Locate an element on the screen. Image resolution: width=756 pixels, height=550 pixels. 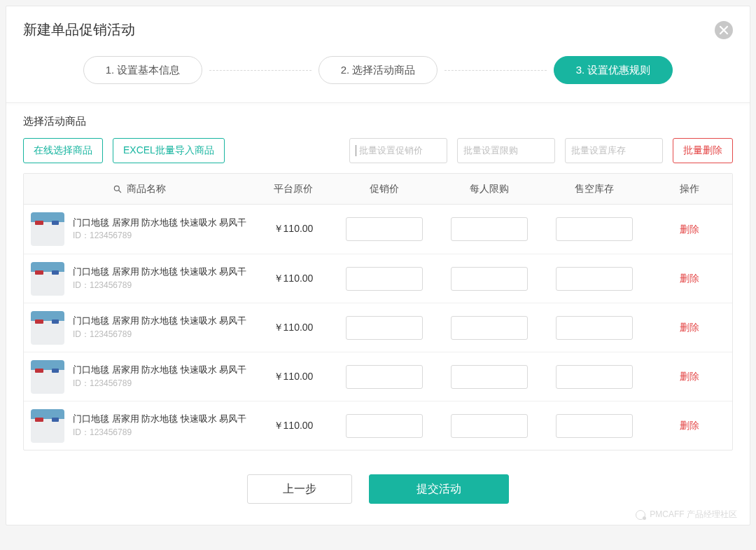
prev-button: 上一步 is located at coordinates (300, 489).